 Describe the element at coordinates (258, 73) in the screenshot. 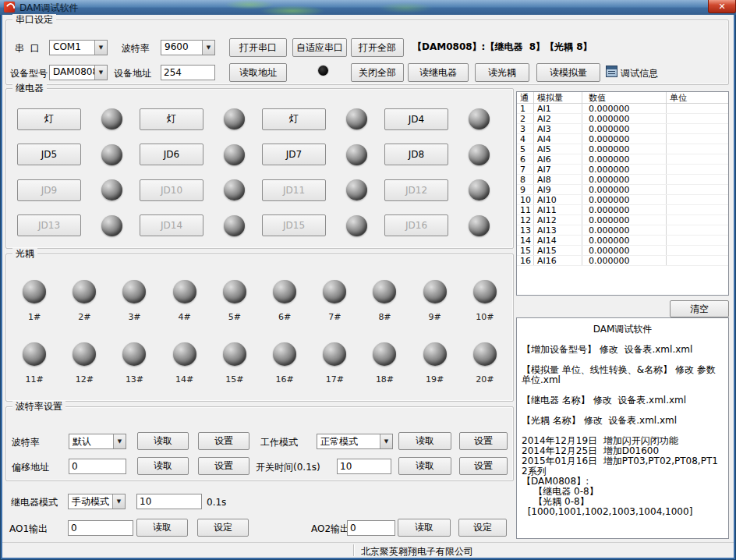

I see `read-address-button: 读取地址` at that location.